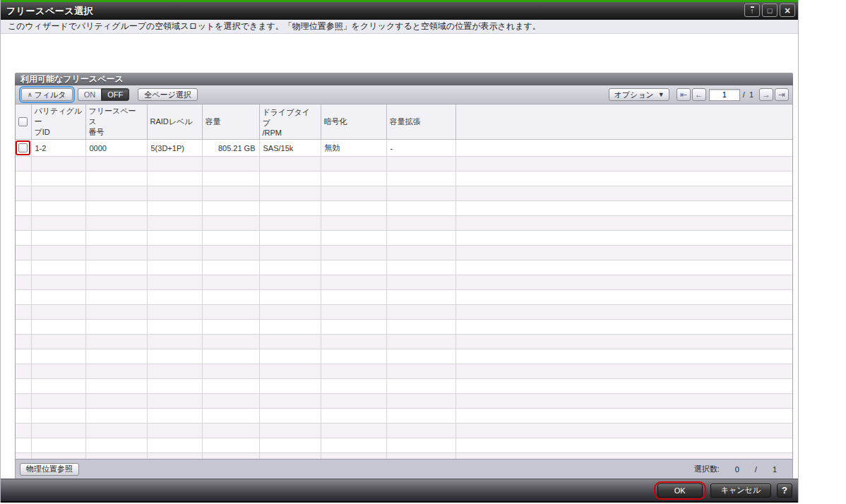 This screenshot has width=846, height=504. Describe the element at coordinates (400, 491) in the screenshot. I see `dialog-footer: OK キャンセル ?` at that location.